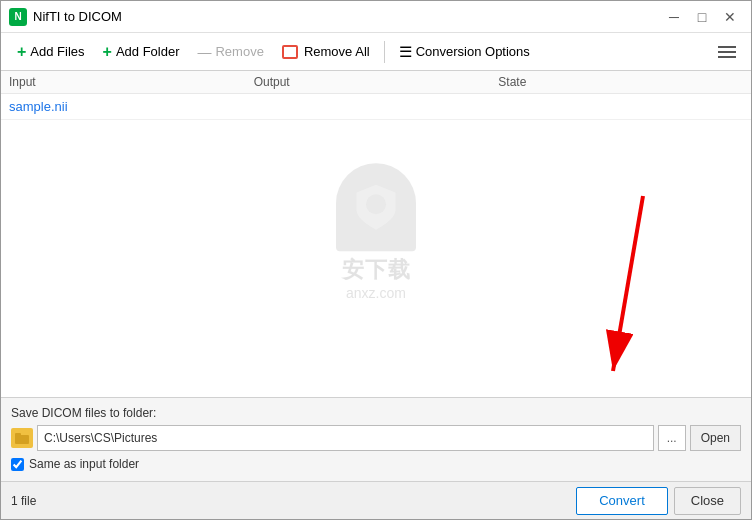 This screenshot has height=520, width=752. What do you see at coordinates (347, 16) in the screenshot?
I see `window-title: NifTI to DICOM` at bounding box center [347, 16].